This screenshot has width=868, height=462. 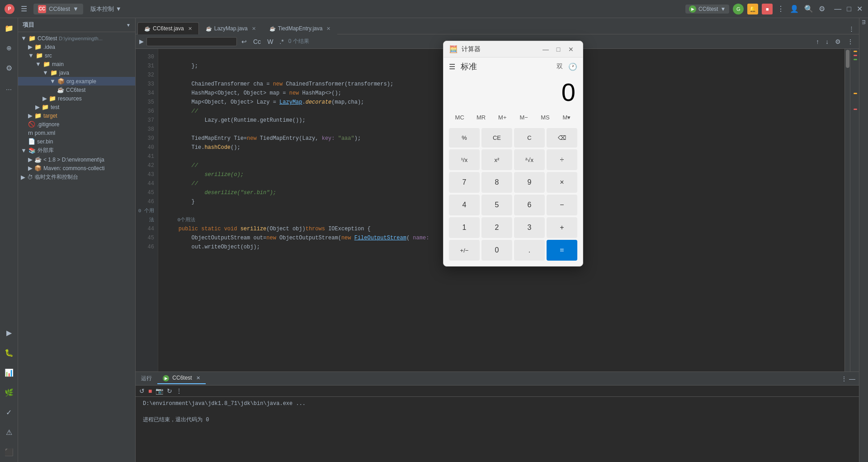 What do you see at coordinates (481, 118) in the screenshot?
I see `mem-mr-button: MR` at bounding box center [481, 118].